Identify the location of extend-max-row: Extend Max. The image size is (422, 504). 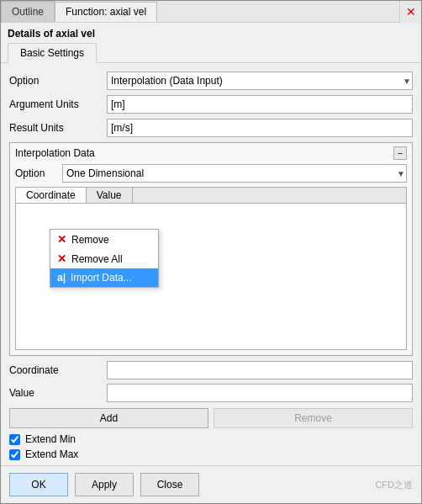
(211, 454).